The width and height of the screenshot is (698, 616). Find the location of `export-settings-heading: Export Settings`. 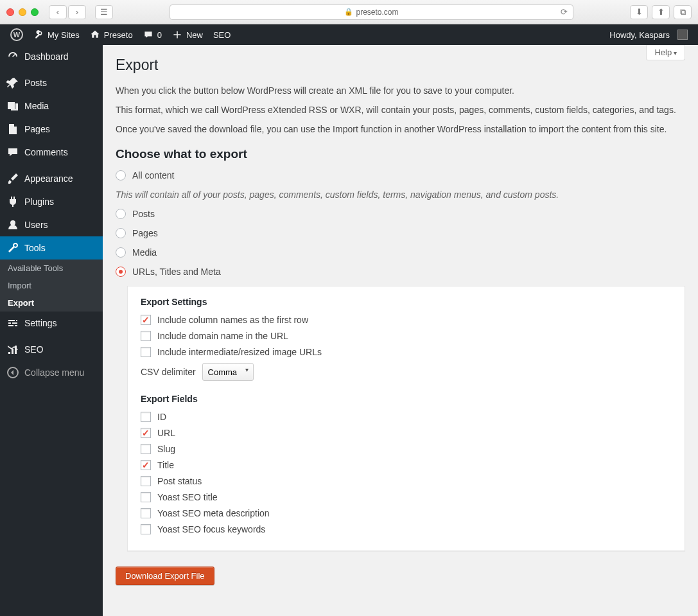

export-settings-heading: Export Settings is located at coordinates (406, 302).